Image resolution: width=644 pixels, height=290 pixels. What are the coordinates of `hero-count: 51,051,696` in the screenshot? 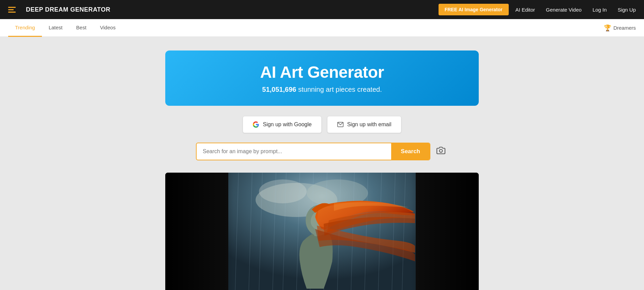 It's located at (279, 89).